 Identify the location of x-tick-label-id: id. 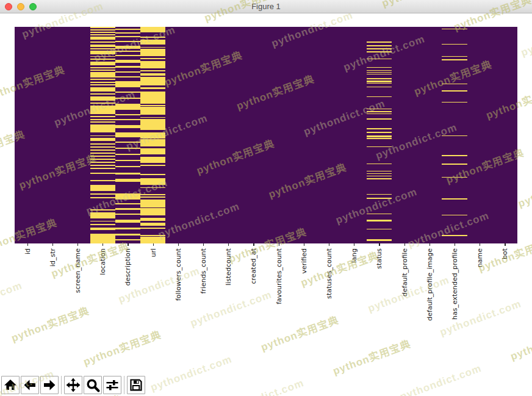
(27, 251).